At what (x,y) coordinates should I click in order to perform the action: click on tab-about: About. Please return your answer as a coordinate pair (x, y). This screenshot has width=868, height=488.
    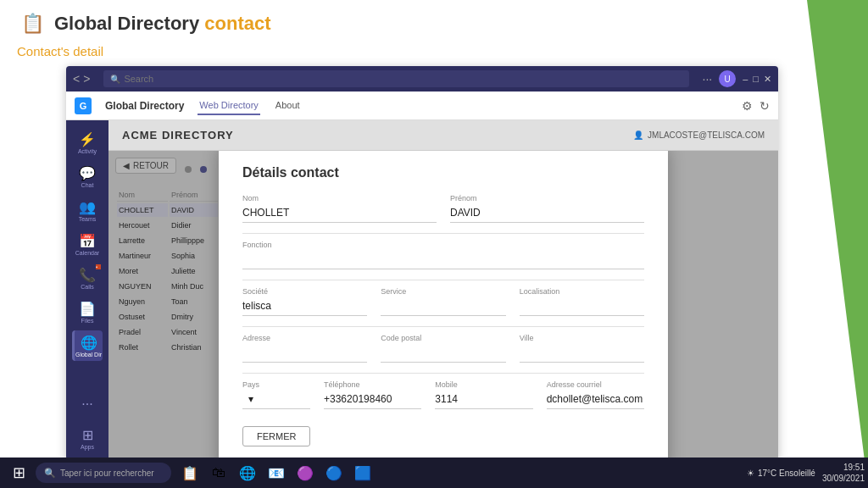
    Looking at the image, I should click on (288, 106).